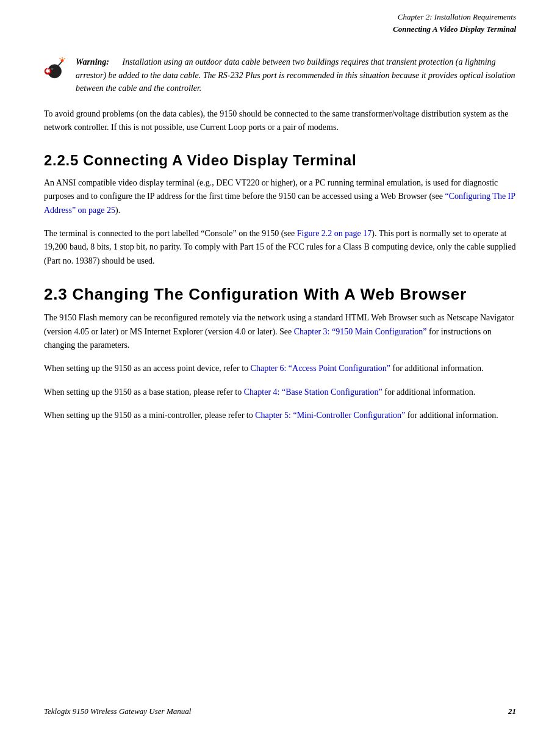 The width and height of the screenshot is (560, 731). I want to click on section-23-para2-pre: When setting up the 9150 as an access po…, so click(148, 369).